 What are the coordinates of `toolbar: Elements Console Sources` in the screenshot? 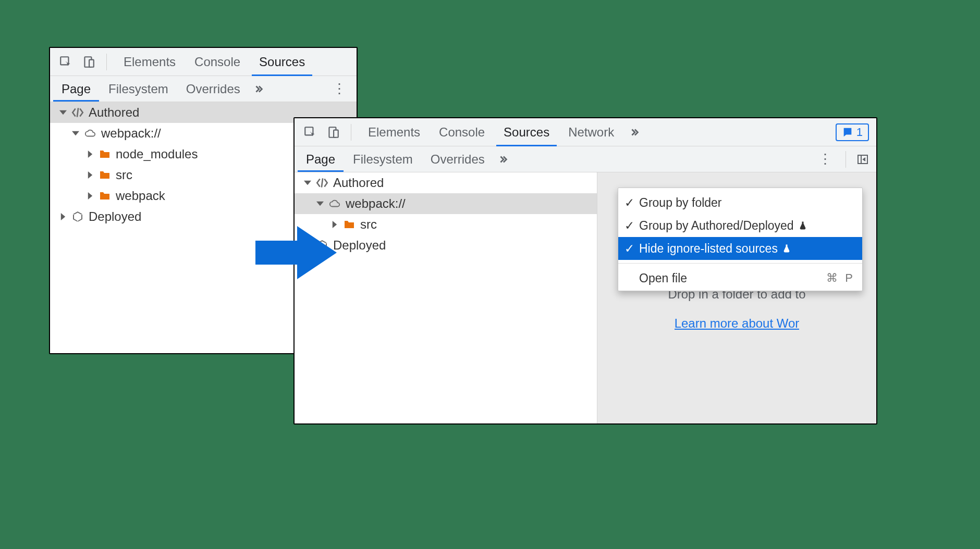 It's located at (203, 62).